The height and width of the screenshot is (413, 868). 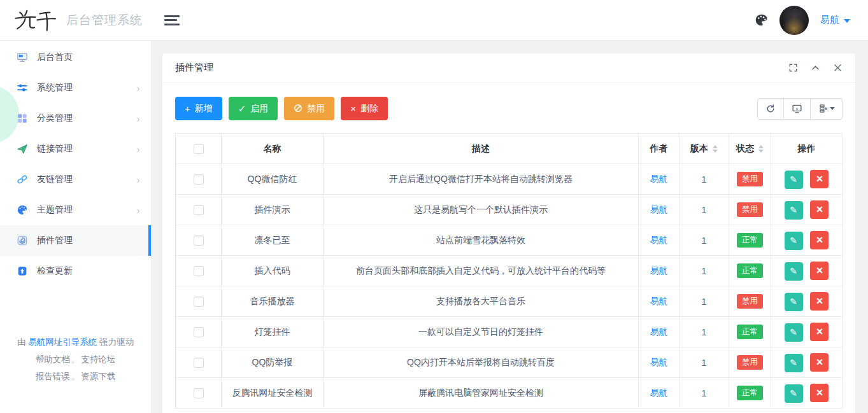 I want to click on action-toolbar: +新增 ✓启用 禁用 ×删除, so click(x=509, y=108).